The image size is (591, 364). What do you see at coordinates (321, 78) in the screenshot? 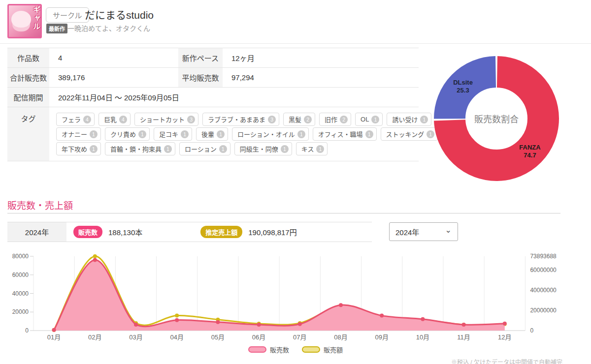
I see `stat-value-avg-sales: 97,294` at bounding box center [321, 78].